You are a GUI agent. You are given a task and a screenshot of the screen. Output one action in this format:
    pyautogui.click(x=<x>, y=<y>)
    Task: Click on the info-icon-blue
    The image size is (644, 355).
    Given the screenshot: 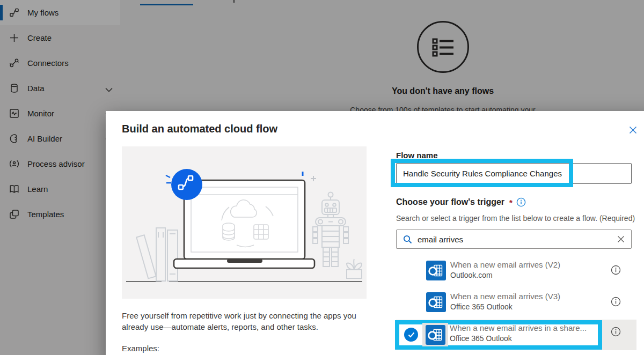 What is the action you would take?
    pyautogui.click(x=521, y=202)
    